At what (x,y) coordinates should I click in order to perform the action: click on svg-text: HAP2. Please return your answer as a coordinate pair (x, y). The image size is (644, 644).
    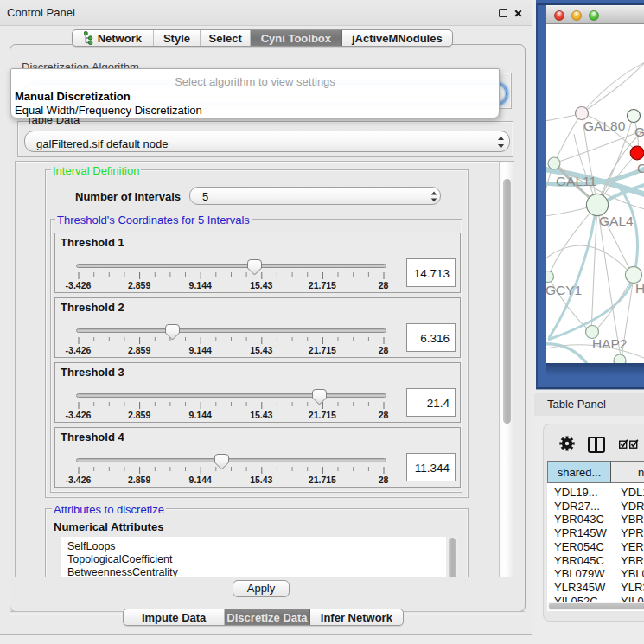
    Looking at the image, I should click on (610, 344).